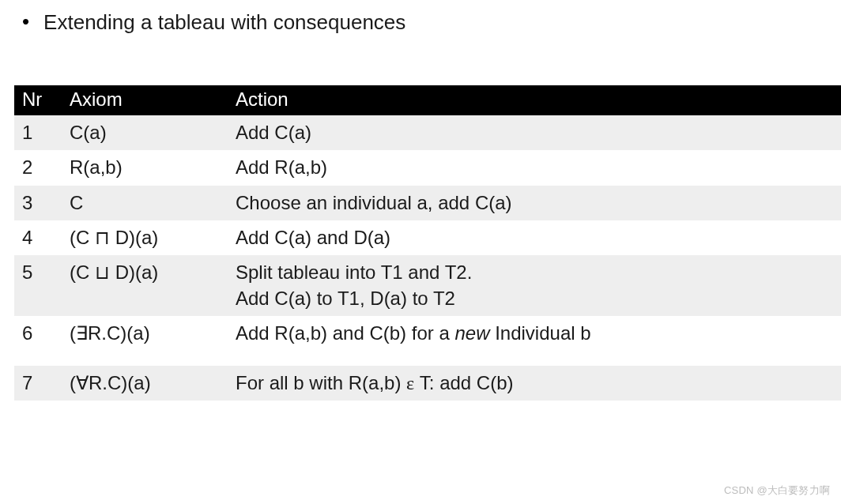 This screenshot has width=841, height=504. What do you see at coordinates (428, 359) in the screenshot?
I see `table-row-gap` at bounding box center [428, 359].